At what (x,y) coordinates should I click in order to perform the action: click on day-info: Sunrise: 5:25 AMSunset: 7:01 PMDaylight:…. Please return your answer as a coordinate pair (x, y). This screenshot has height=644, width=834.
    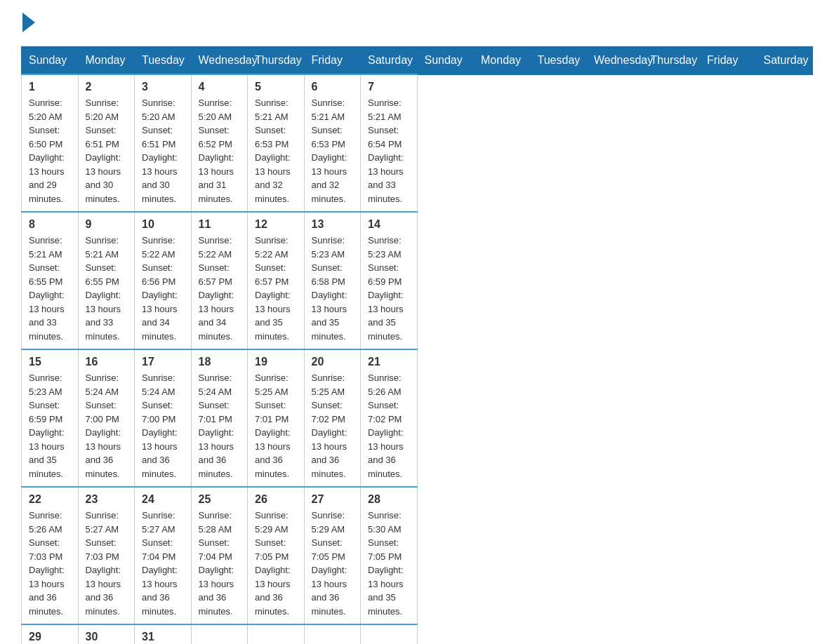
    Looking at the image, I should click on (276, 426).